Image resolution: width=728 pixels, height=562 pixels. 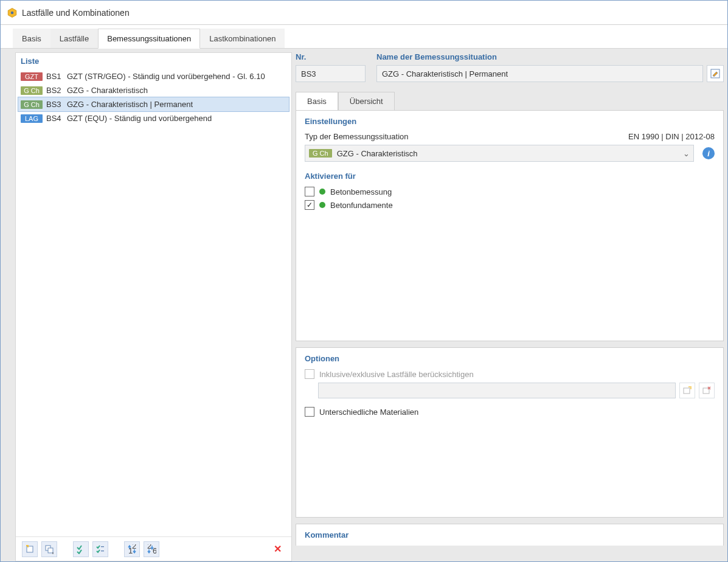 What do you see at coordinates (364, 36) in the screenshot?
I see `main-tabs: Basis Lastfälle Bemessungssituationen La…` at bounding box center [364, 36].